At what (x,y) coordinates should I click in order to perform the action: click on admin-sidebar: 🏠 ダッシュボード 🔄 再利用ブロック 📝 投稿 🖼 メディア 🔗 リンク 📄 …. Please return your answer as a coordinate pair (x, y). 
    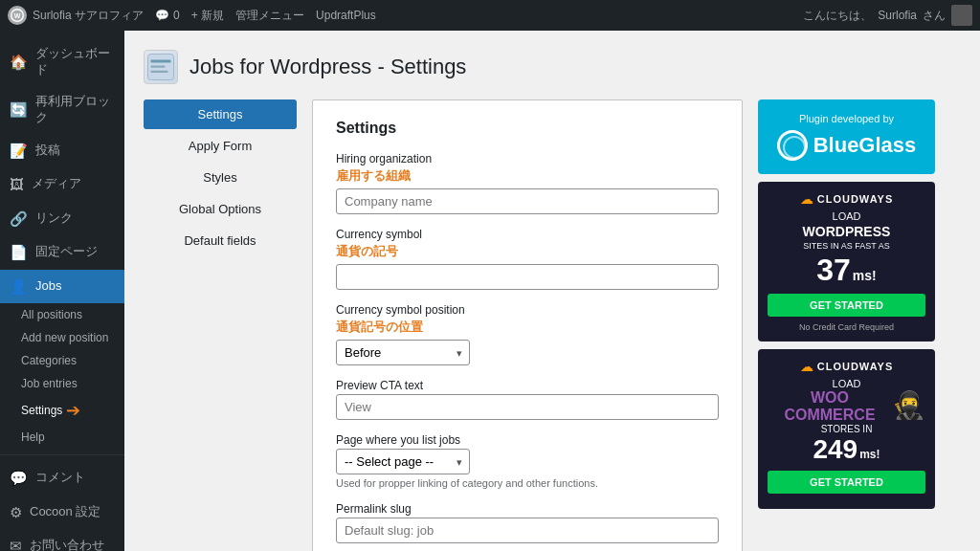
    Looking at the image, I should click on (62, 291).